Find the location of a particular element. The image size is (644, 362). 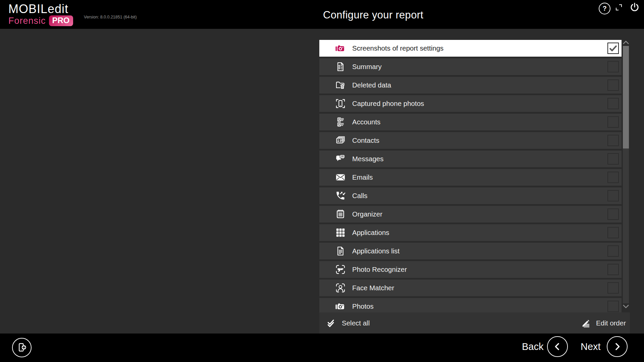

list-item-applications: Applications is located at coordinates (470, 233).